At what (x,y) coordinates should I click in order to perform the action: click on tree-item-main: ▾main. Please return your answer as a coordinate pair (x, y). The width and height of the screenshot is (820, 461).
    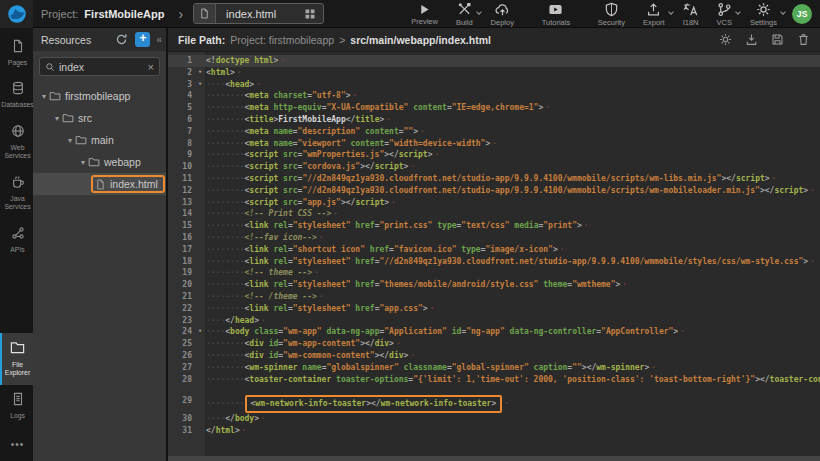
    Looking at the image, I should click on (100, 140).